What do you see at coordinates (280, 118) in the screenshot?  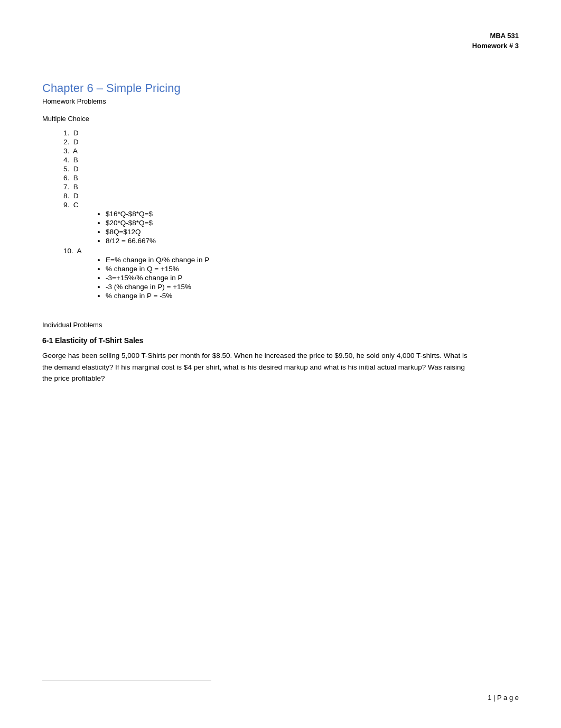 I see `multiple-choice-label: Multiple Choice` at bounding box center [280, 118].